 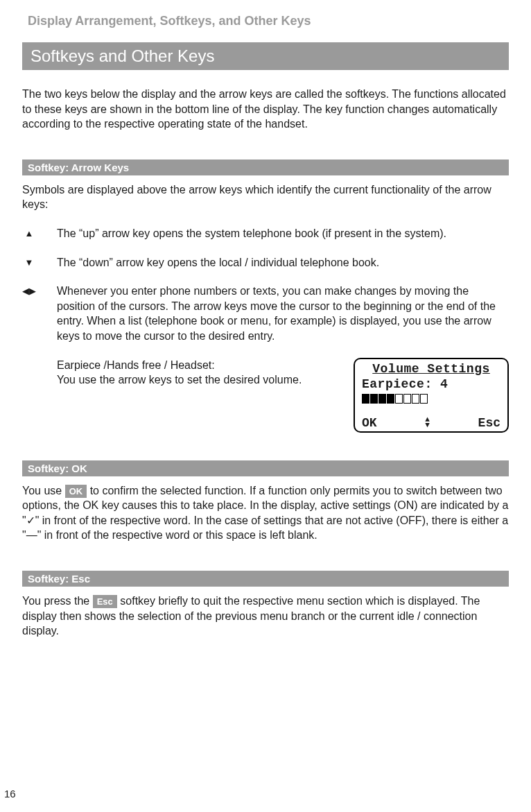 What do you see at coordinates (283, 234) in the screenshot?
I see `arrow-up-text: The “up” arrow key opens the system tele…` at bounding box center [283, 234].